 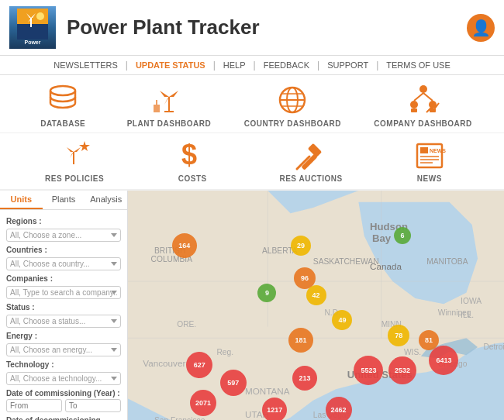 I want to click on filter-section: Regions : All, Choose a zone... Countrie…, so click(x=64, y=315).